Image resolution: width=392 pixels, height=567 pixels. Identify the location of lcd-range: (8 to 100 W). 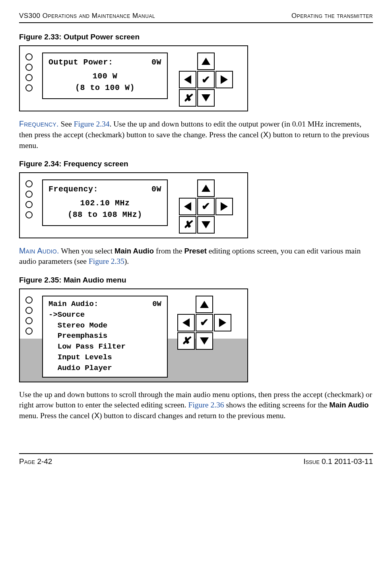
(105, 88).